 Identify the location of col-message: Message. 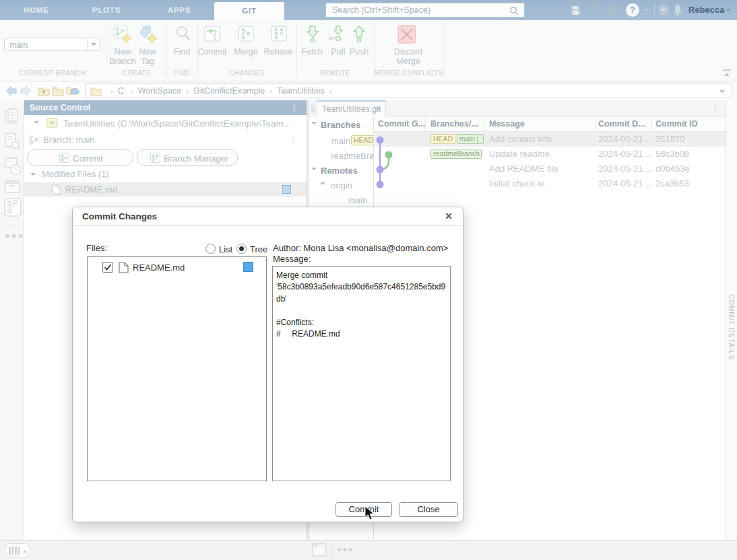
(507, 124).